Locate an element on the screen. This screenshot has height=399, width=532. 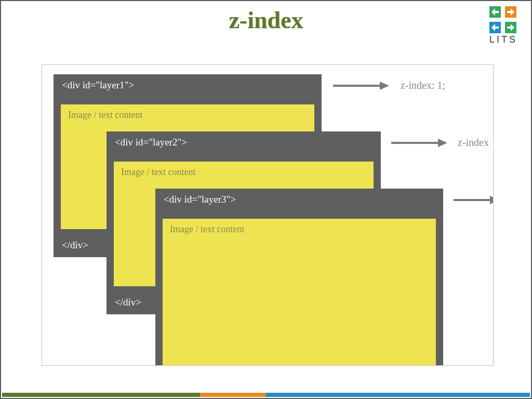
page-title: z-index is located at coordinates (266, 20).